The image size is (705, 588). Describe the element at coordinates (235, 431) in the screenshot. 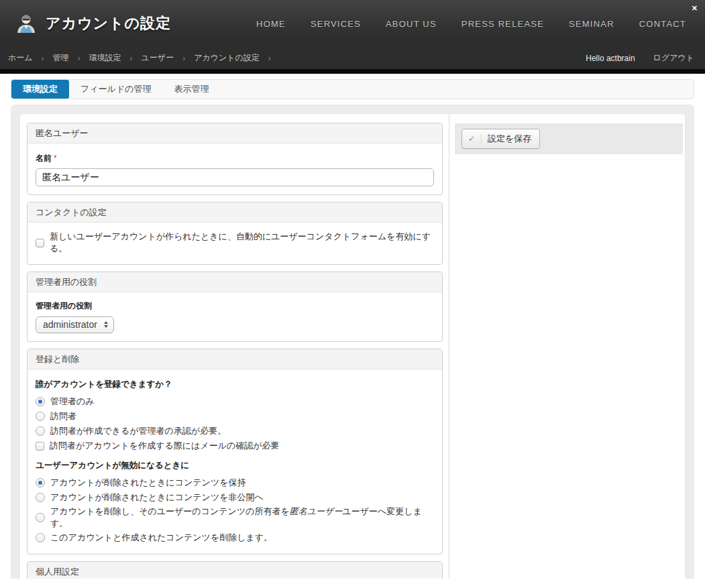

I see `register-option-approval-required: 訪問者が作成できるが管理者の承認が必要。` at that location.